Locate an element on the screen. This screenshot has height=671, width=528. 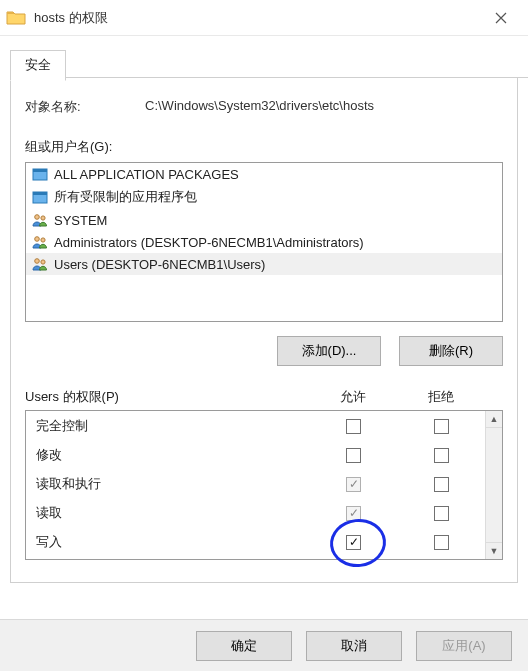
permission-row: 写入✓ is located at coordinates (256, 542).